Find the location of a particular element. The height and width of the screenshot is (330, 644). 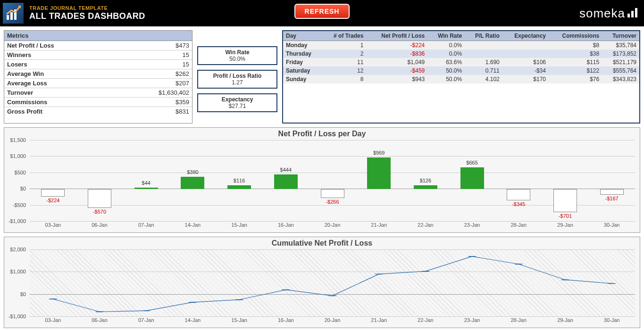

day-col-header: Commissions is located at coordinates (576, 36).